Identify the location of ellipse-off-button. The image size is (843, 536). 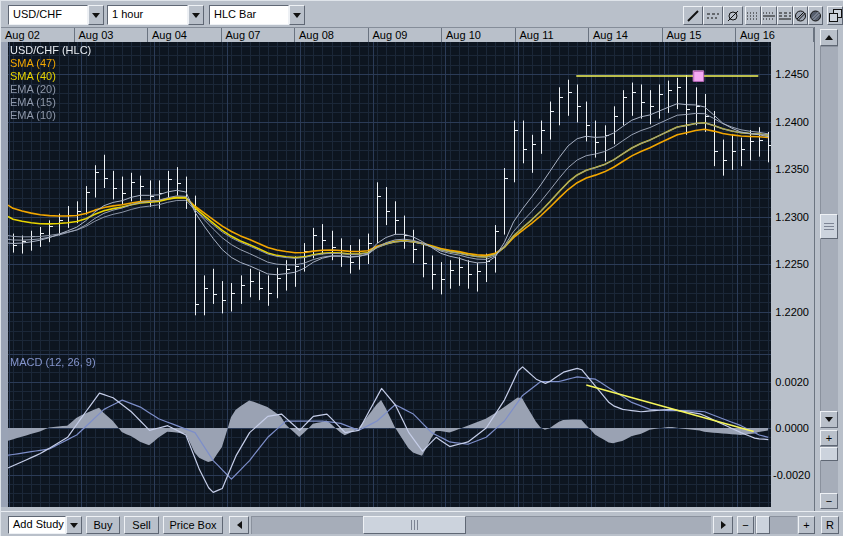
(733, 16).